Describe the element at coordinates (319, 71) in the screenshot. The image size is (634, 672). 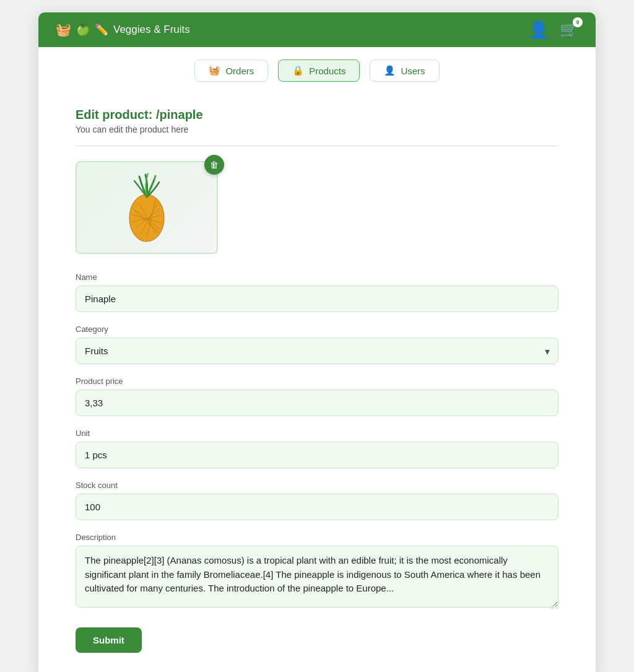
I see `nav-products: 🔒 Products` at that location.